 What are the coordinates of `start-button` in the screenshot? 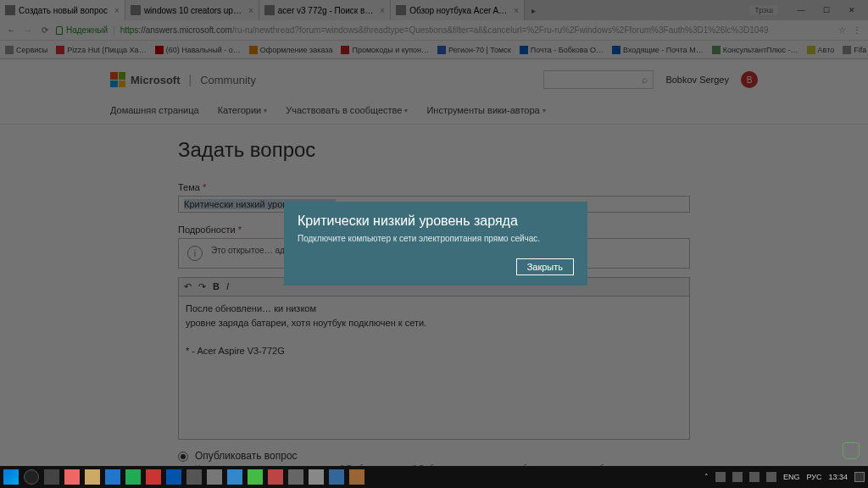 It's located at (11, 477).